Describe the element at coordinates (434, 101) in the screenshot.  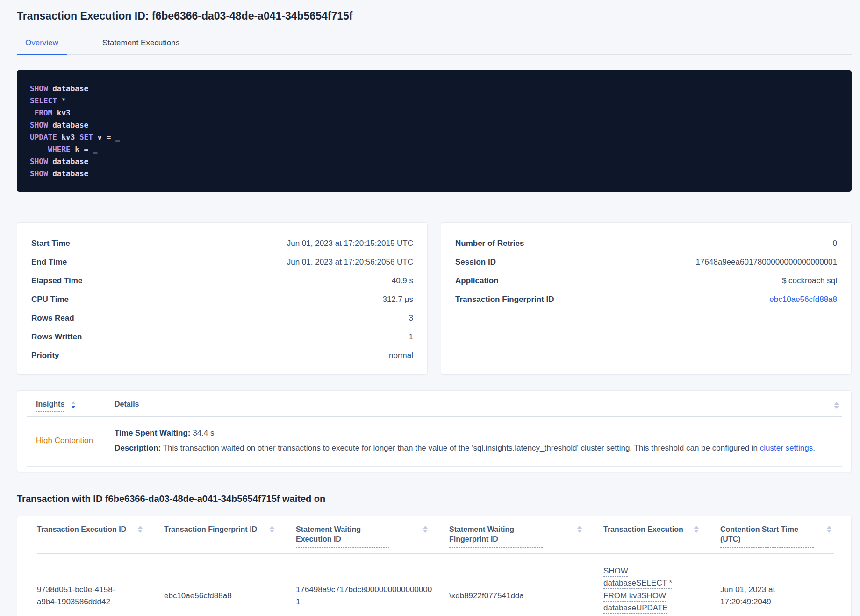
I see `sql-statement-line: SELECT *` at that location.